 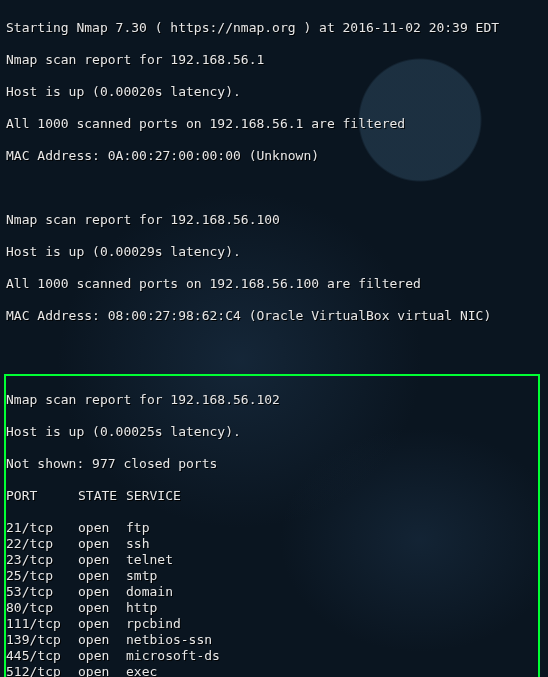 I want to click on port-cell: 53/tcp, so click(x=42, y=592).